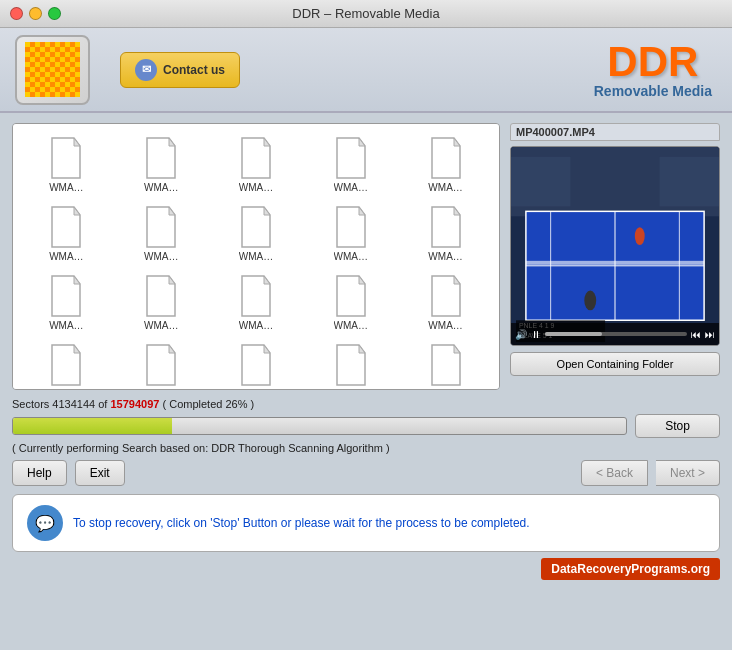 This screenshot has height=650, width=732. Describe the element at coordinates (36, 14) in the screenshot. I see `window-controls` at that location.